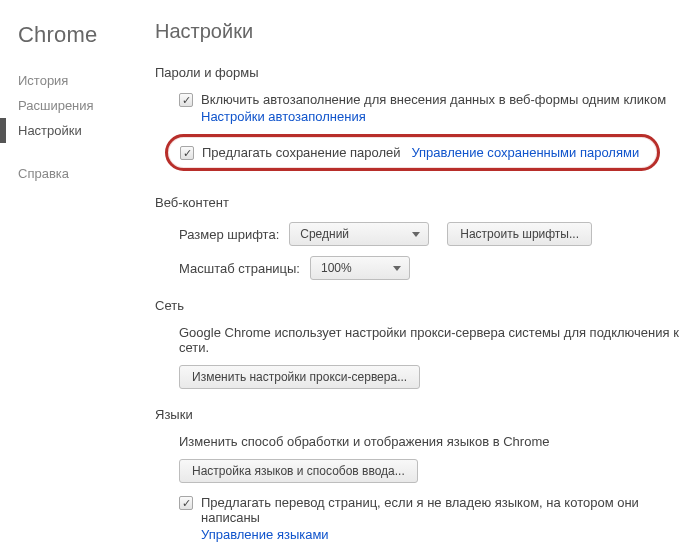 Image resolution: width=691 pixels, height=559 pixels. I want to click on nav-history: История, so click(86, 80).